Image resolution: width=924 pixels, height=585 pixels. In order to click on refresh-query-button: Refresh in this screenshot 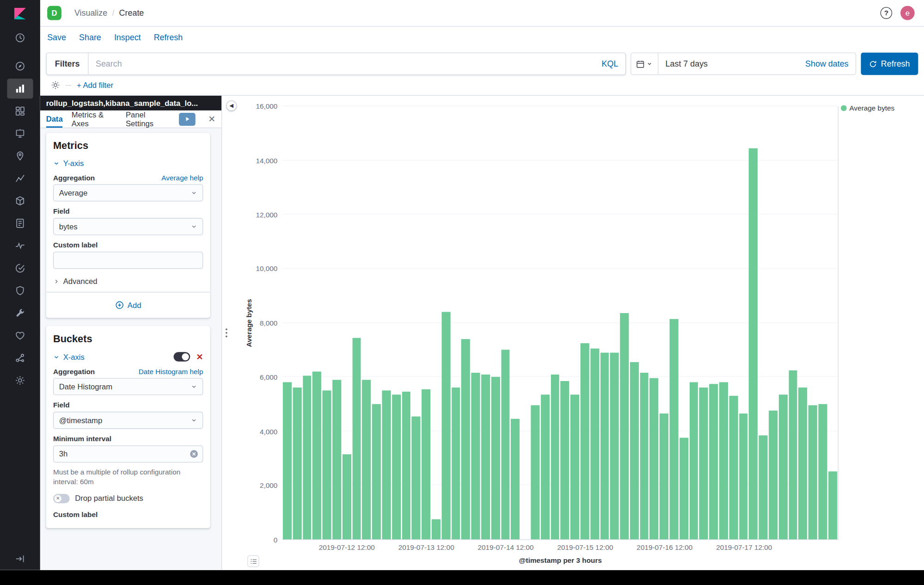, I will do `click(889, 64)`.